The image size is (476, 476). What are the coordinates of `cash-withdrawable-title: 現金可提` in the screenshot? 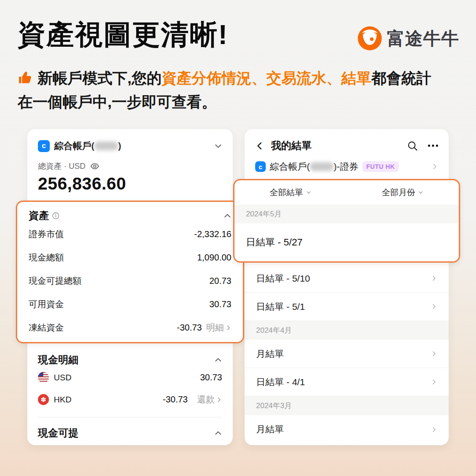 It's located at (58, 433).